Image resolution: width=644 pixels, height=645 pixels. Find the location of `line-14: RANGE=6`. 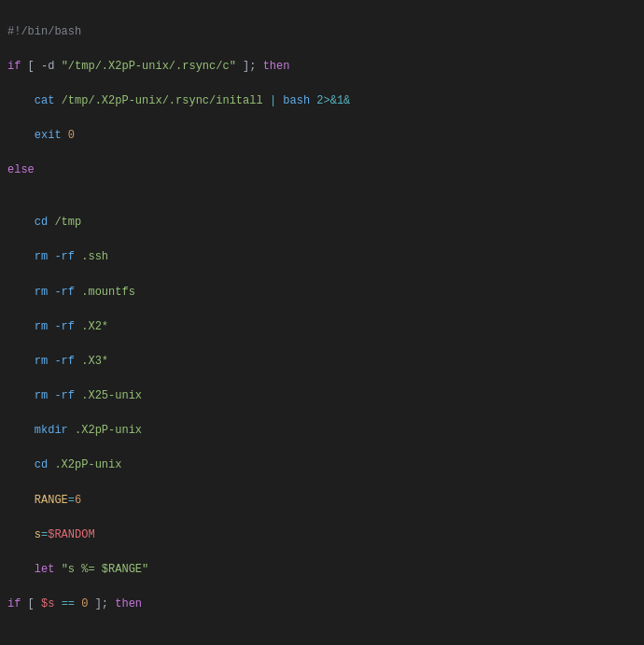

line-14: RANGE=6 is located at coordinates (322, 500).